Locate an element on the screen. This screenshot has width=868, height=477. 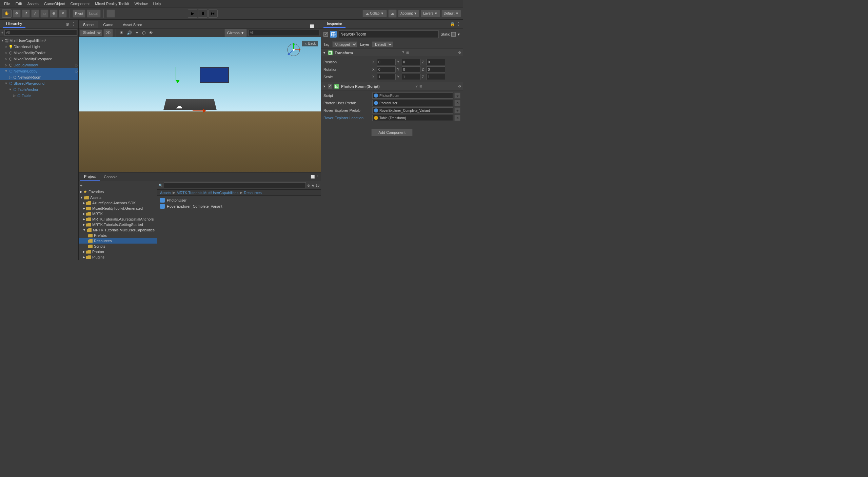
photon-user-field: PhotonUser is located at coordinates (413, 103).